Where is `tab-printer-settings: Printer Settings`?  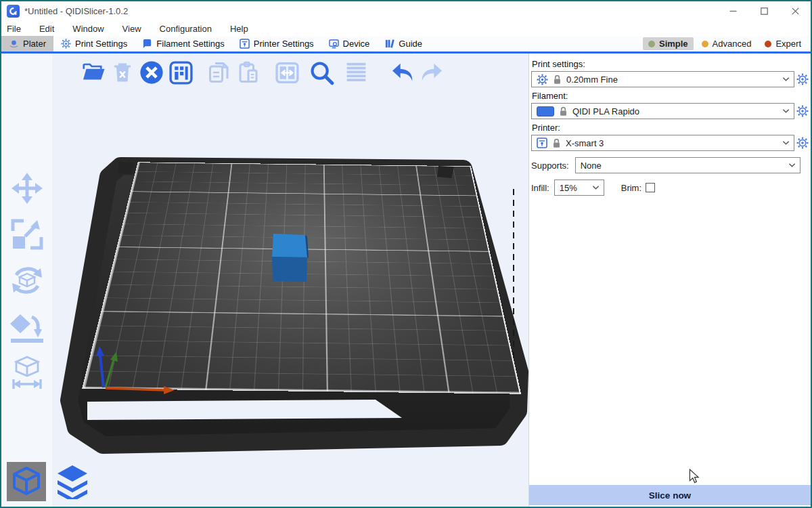
tab-printer-settings: Printer Settings is located at coordinates (277, 43).